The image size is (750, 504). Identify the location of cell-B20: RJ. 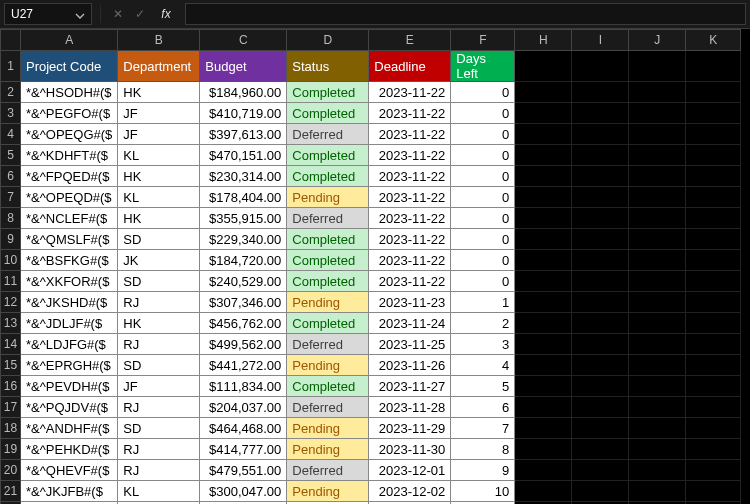
(159, 470).